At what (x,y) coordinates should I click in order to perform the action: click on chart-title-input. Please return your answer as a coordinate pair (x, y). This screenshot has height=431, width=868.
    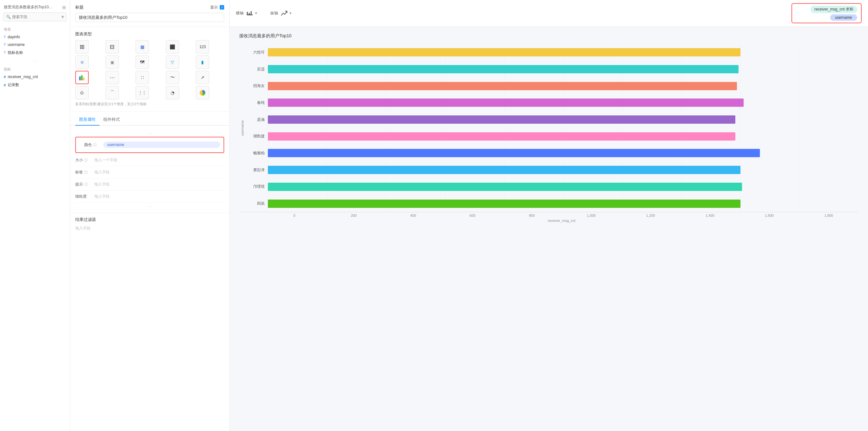
    Looking at the image, I should click on (150, 18).